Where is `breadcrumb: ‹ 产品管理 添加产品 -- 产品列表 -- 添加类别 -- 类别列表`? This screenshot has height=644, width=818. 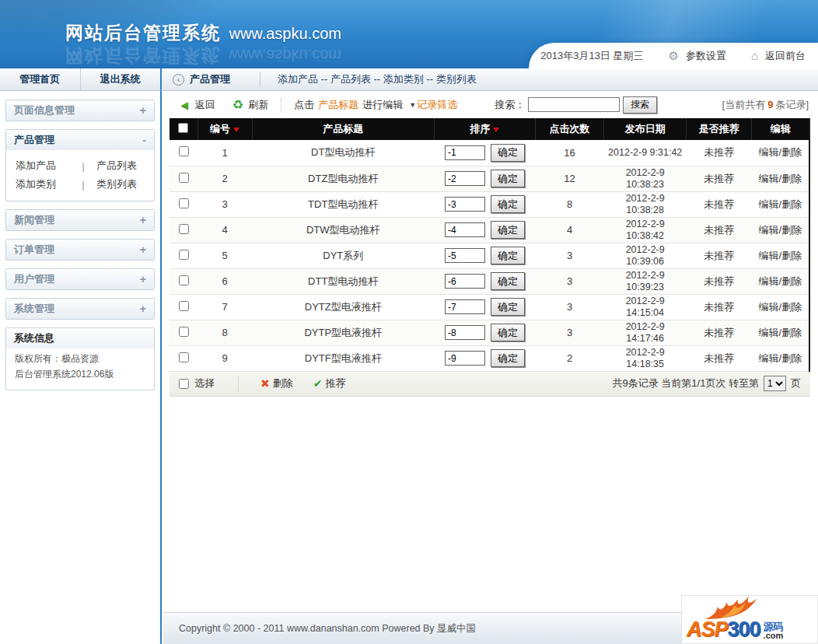 breadcrumb: ‹ 产品管理 添加产品 -- 产品列表 -- 添加类别 -- 类别列表 is located at coordinates (490, 79).